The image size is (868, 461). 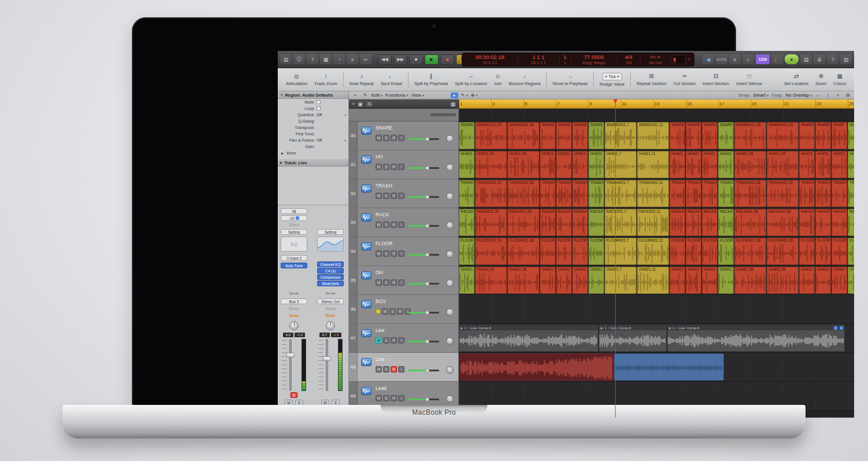 What do you see at coordinates (821, 80) in the screenshot?
I see `zoom-button: ⊕Zoom` at bounding box center [821, 80].